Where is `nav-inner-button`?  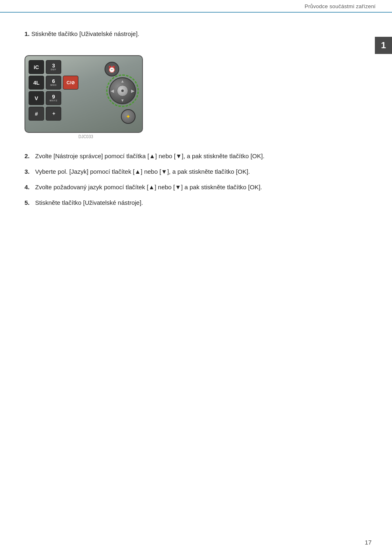
nav-inner-button is located at coordinates (122, 91).